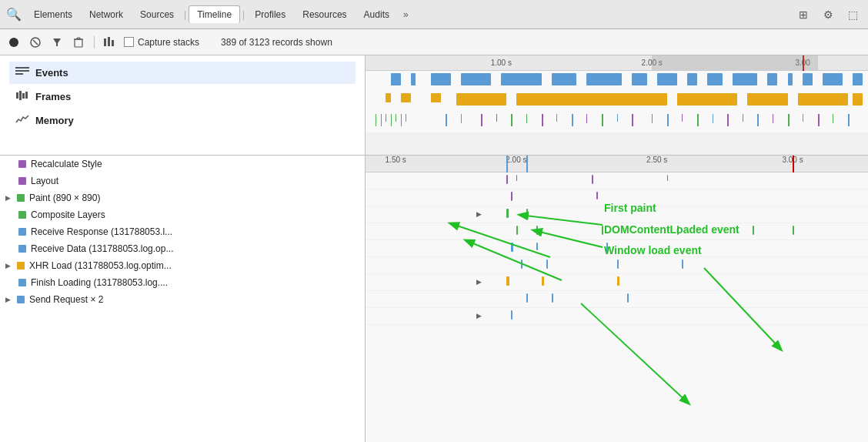 The width and height of the screenshot is (868, 442). I want to click on nav-network: Network, so click(106, 15).